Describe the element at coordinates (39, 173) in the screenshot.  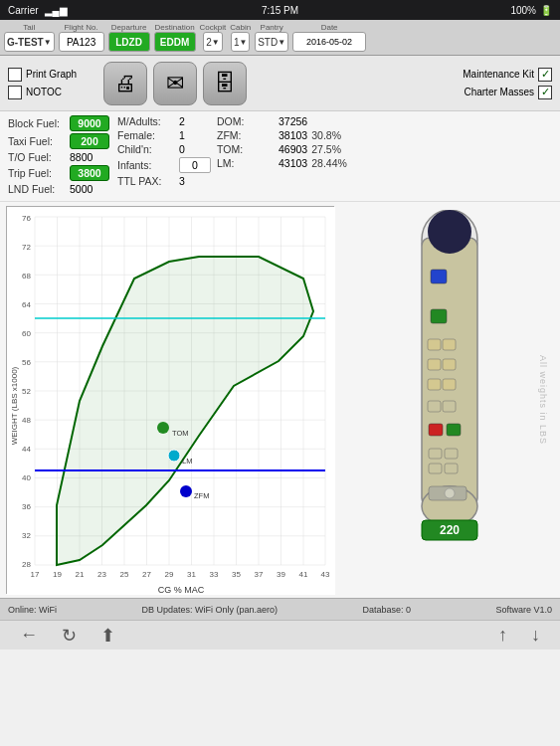
I see `trip-fuel-label: Trip Fuel:` at that location.